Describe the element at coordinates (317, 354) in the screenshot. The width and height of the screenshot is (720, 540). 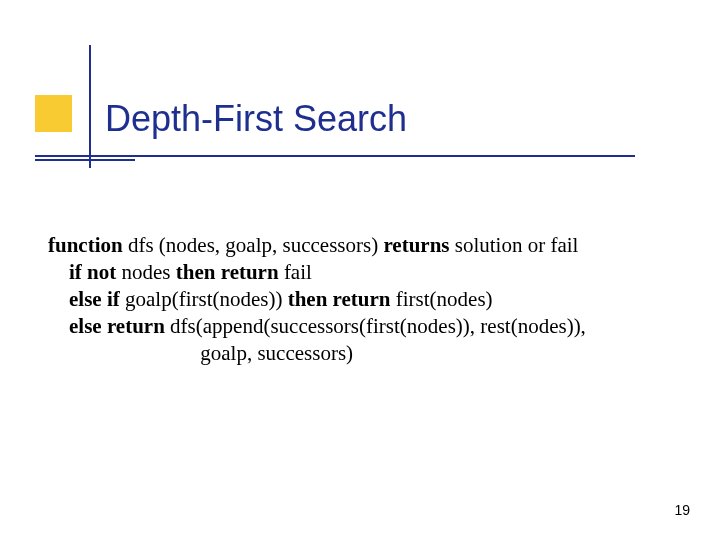
I see `code-line-5: goalp, successors)` at that location.